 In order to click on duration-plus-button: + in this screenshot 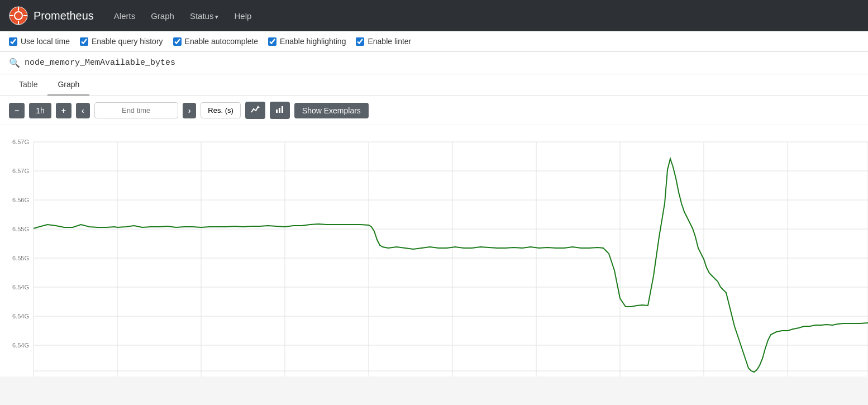, I will do `click(64, 111)`.